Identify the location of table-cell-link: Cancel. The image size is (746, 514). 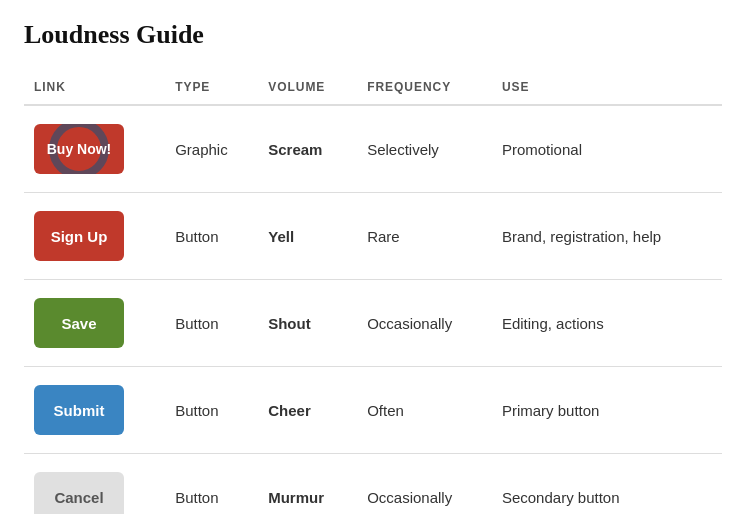
(94, 484).